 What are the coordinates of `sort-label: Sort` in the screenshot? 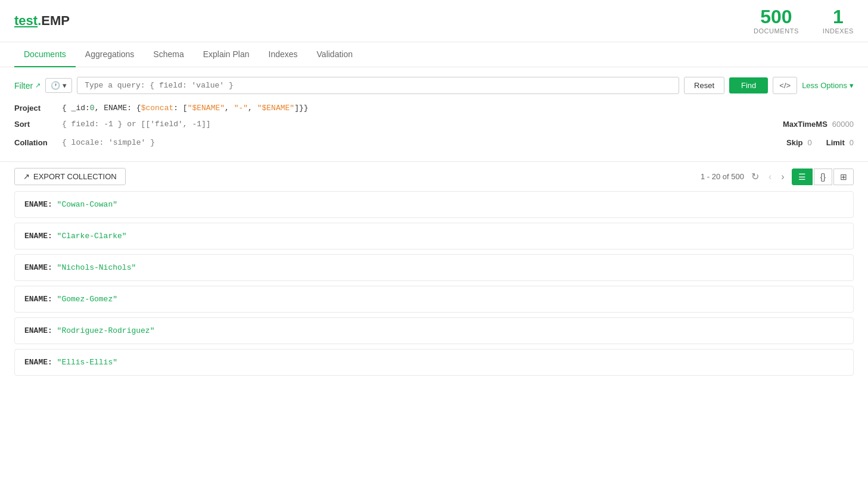 It's located at (38, 124).